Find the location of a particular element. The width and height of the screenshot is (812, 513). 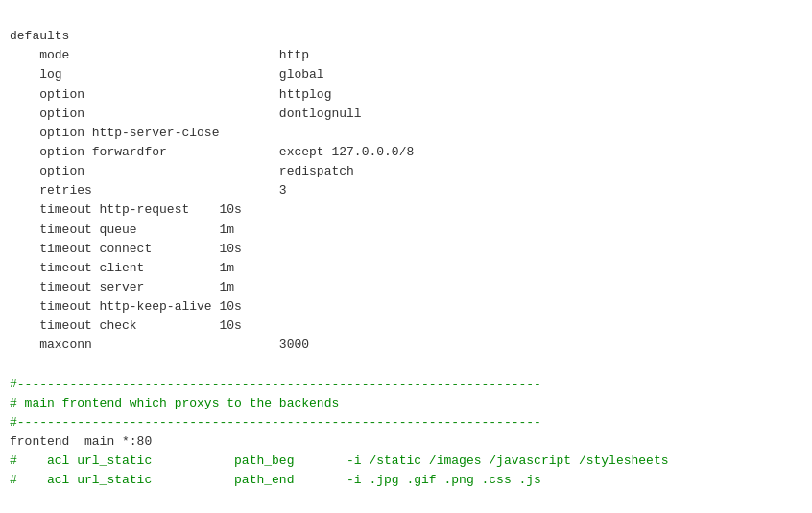

code-line: defaults is located at coordinates (406, 36).